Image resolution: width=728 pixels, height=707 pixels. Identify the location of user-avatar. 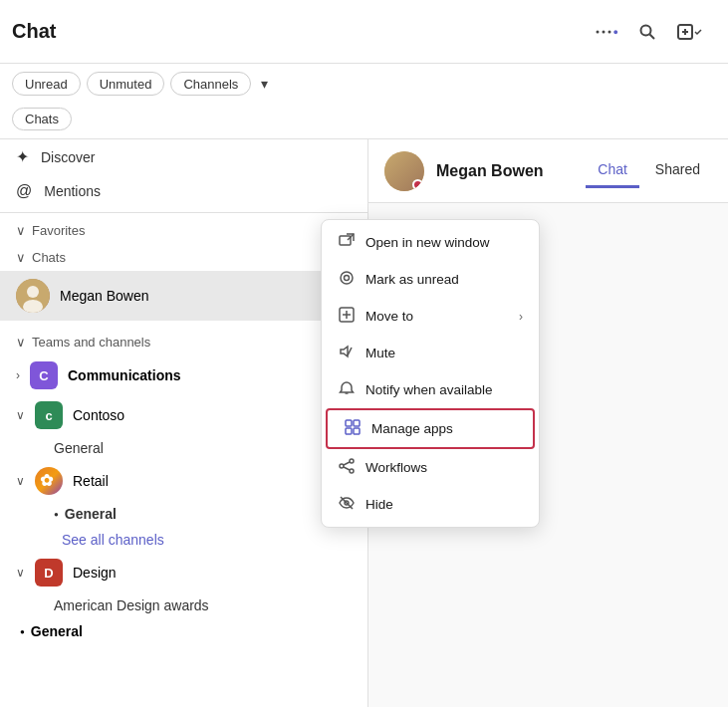
(404, 171).